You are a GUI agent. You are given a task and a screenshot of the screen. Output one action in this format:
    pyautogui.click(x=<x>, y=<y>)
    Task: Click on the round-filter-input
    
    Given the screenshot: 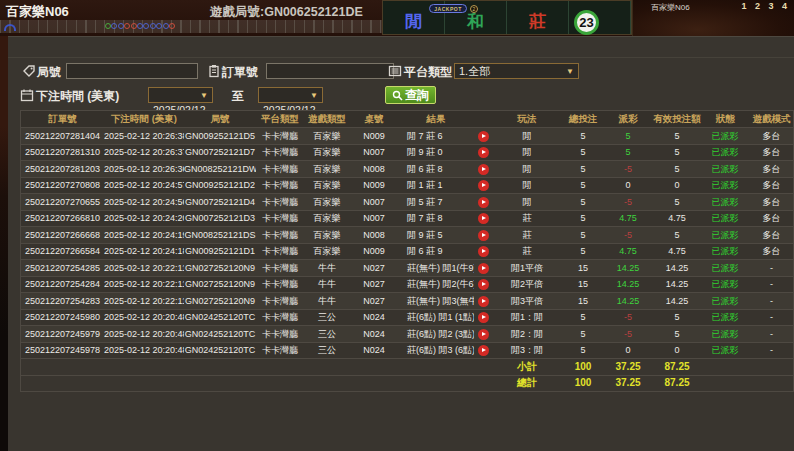 What is the action you would take?
    pyautogui.click(x=132, y=71)
    